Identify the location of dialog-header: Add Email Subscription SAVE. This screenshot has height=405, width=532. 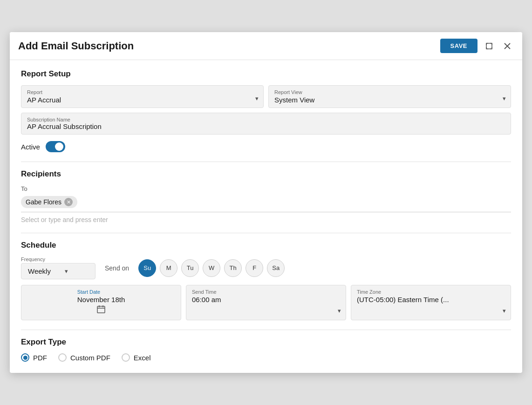
(266, 46).